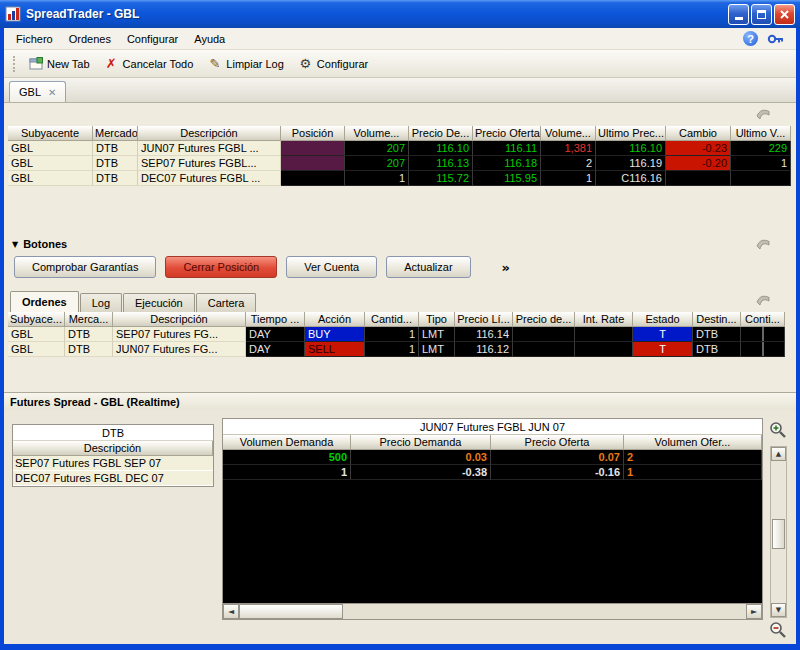 This screenshot has height=650, width=800. What do you see at coordinates (484, 350) in the screenshot?
I see `cell-precio-limite: 116.12` at bounding box center [484, 350].